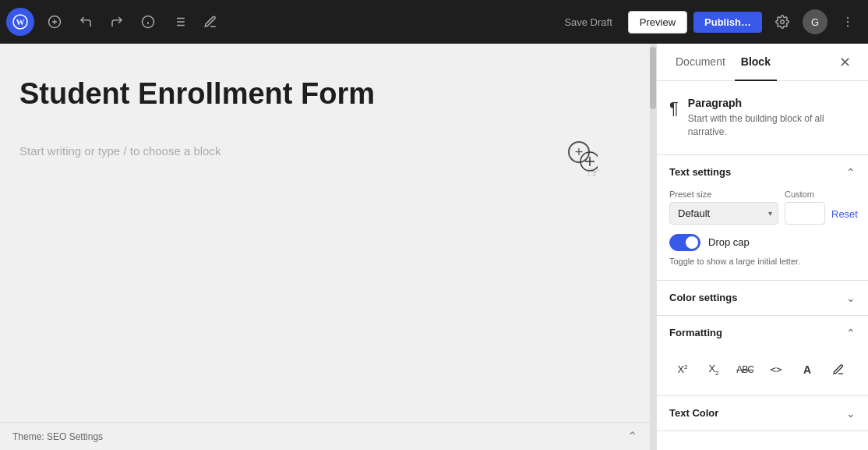  Describe the element at coordinates (762, 262) in the screenshot. I see `drop-cap-hint: Toggle to show a large initial letter.` at that location.